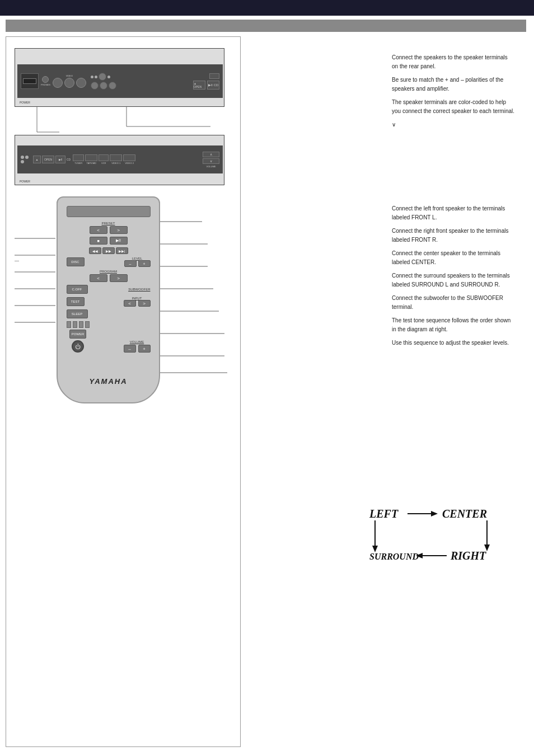 The height and width of the screenshot is (756, 534). What do you see at coordinates (119, 241) in the screenshot?
I see `play-btn: ▶II` at bounding box center [119, 241].